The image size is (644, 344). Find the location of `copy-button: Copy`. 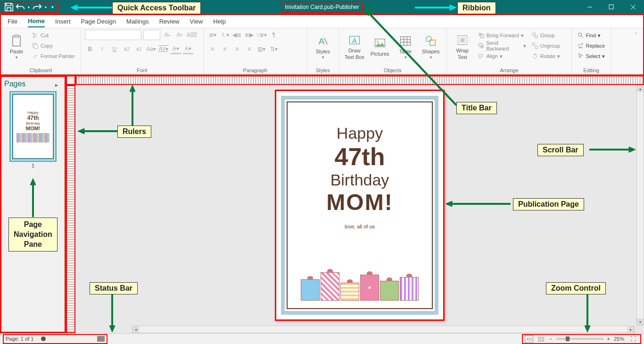

copy-button: Copy is located at coordinates (54, 46).